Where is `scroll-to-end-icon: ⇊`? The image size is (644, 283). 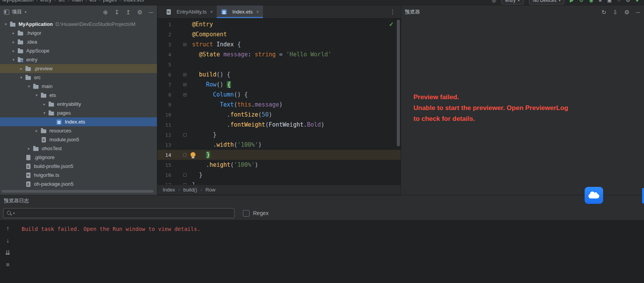
scroll-to-end-icon: ⇊ is located at coordinates (8, 252).